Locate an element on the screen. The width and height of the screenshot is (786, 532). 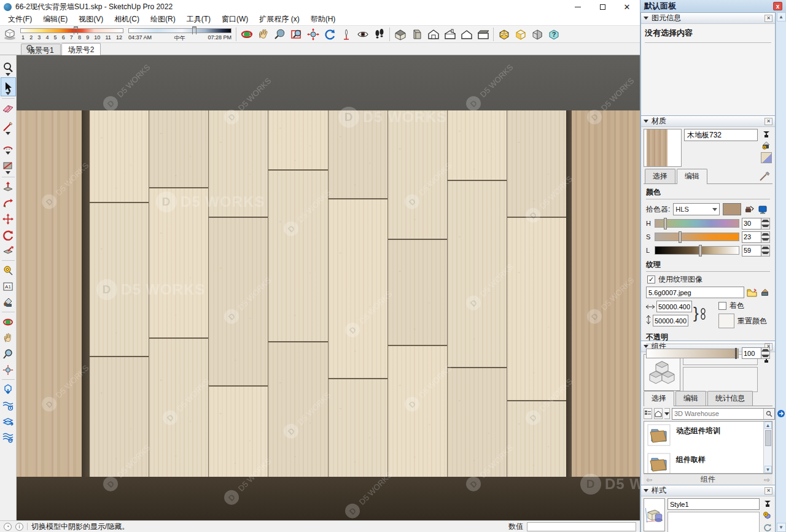
position-camera-icon is located at coordinates (346, 34).